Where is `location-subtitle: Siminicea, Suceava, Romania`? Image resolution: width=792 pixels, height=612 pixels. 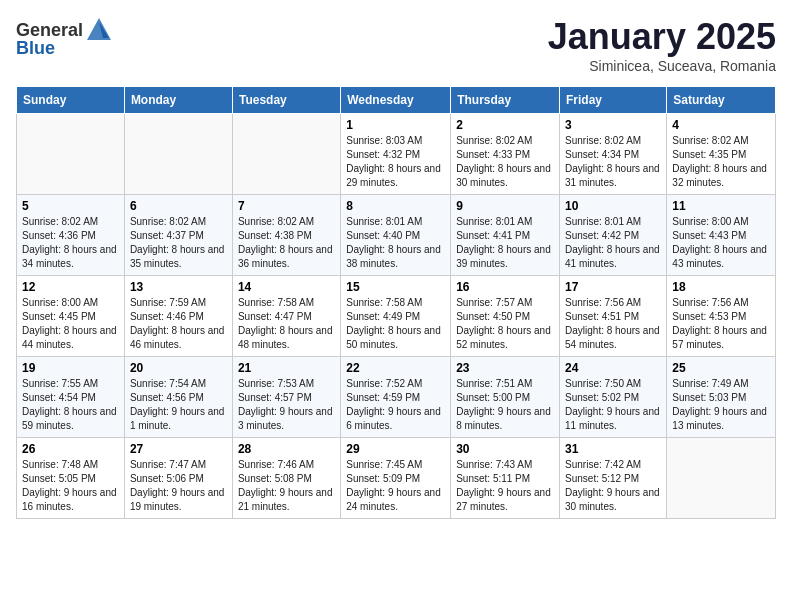
location-subtitle: Siminicea, Suceava, Romania is located at coordinates (662, 66).